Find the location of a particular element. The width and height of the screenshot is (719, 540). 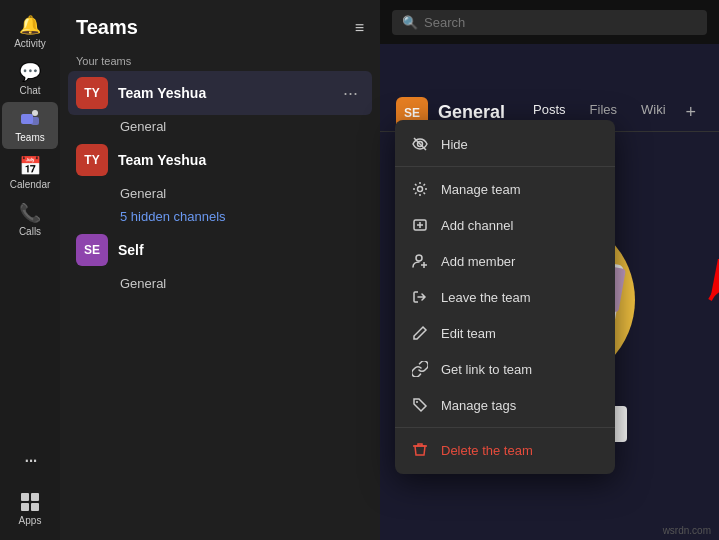

menu-item-add-member: Add member is located at coordinates (505, 261).